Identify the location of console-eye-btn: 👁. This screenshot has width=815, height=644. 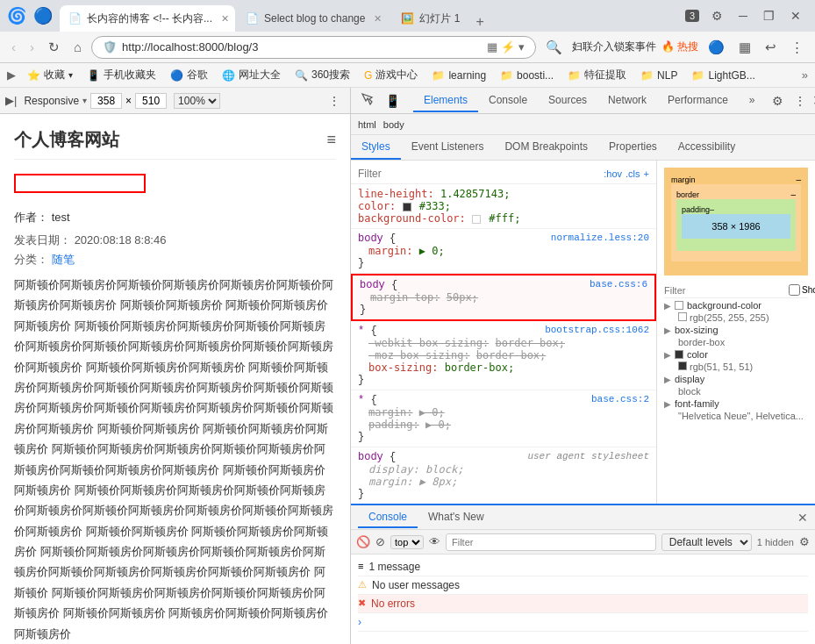
(435, 542).